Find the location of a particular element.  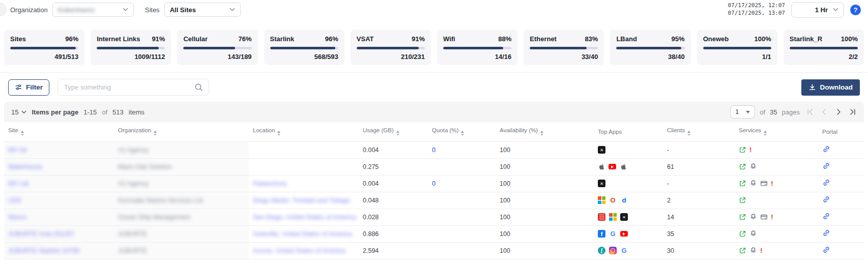

cell-clients: 61 is located at coordinates (699, 167).